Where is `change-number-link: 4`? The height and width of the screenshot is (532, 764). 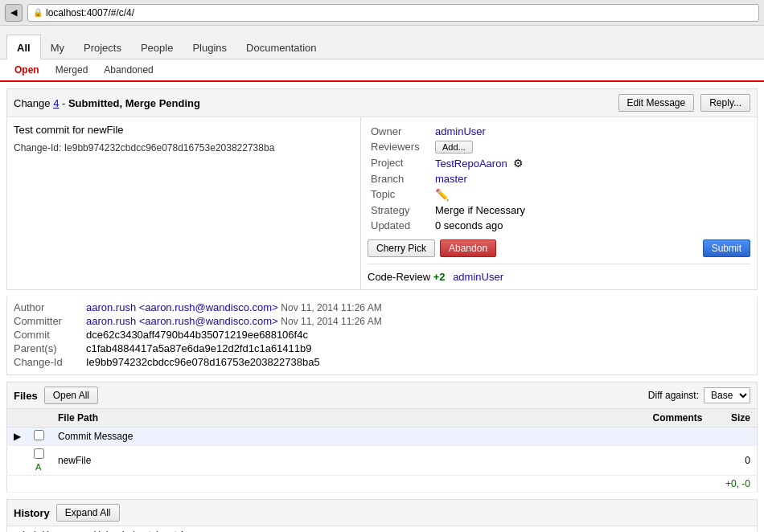
change-number-link: 4 is located at coordinates (56, 103).